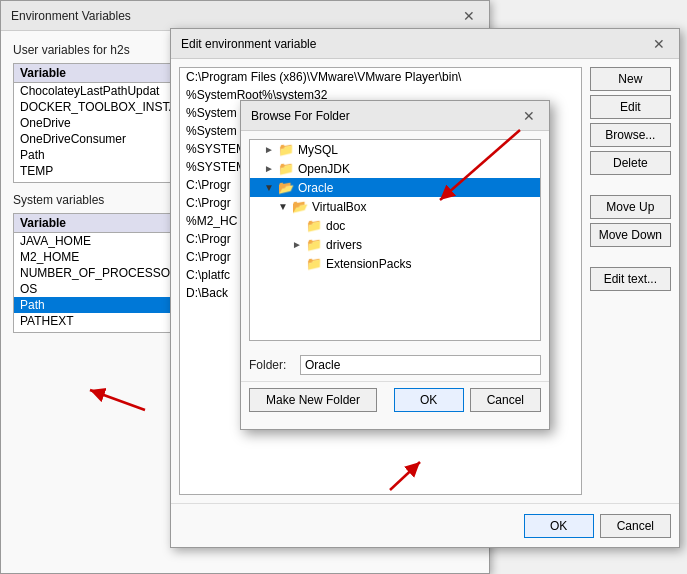 Image resolution: width=687 pixels, height=574 pixels. I want to click on env-close-button: ✕, so click(469, 16).